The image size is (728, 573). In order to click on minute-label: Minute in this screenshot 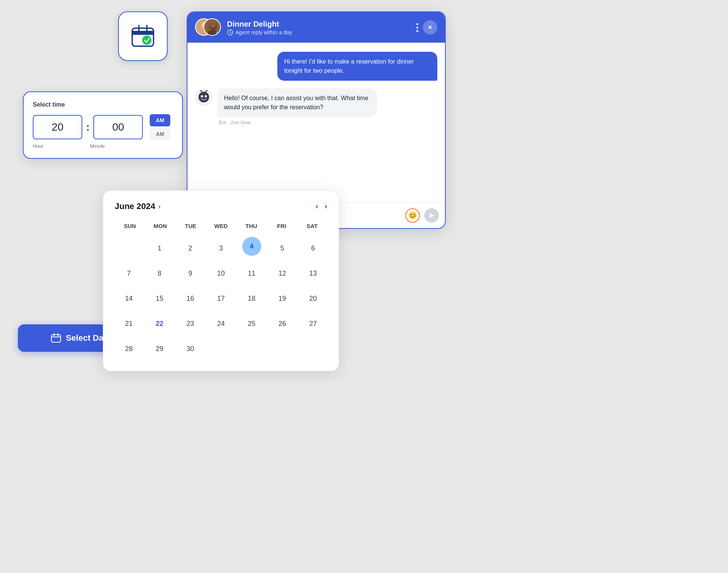, I will do `click(115, 146)`.